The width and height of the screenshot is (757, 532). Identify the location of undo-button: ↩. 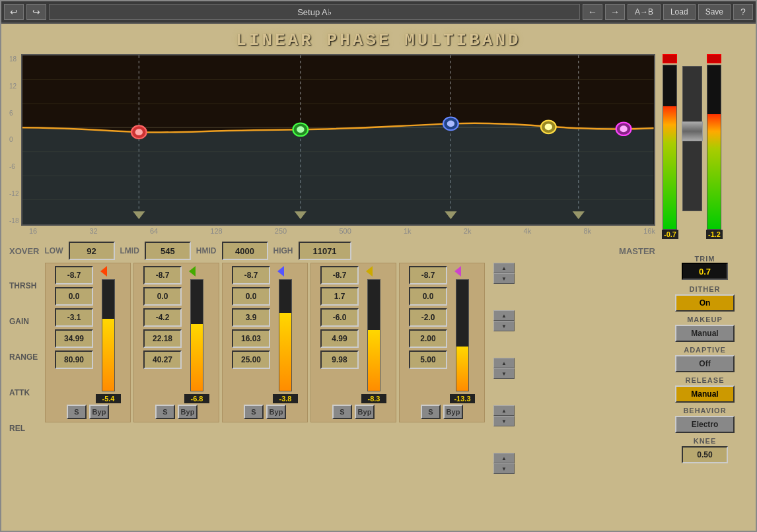
(14, 12).